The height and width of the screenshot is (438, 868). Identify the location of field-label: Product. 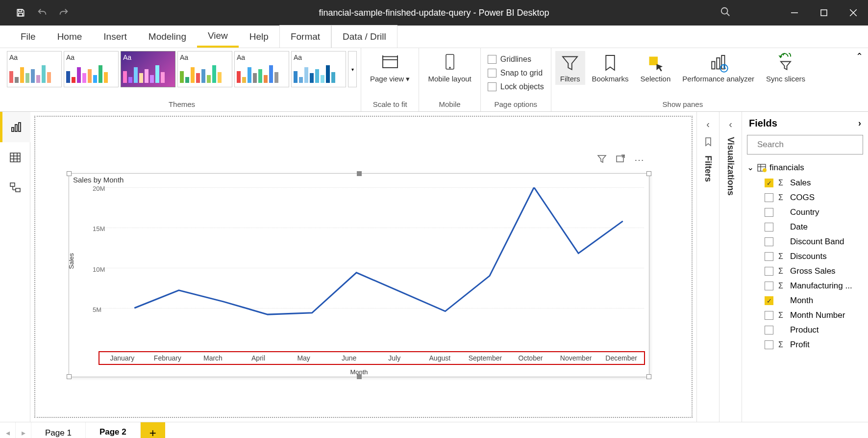
(805, 330).